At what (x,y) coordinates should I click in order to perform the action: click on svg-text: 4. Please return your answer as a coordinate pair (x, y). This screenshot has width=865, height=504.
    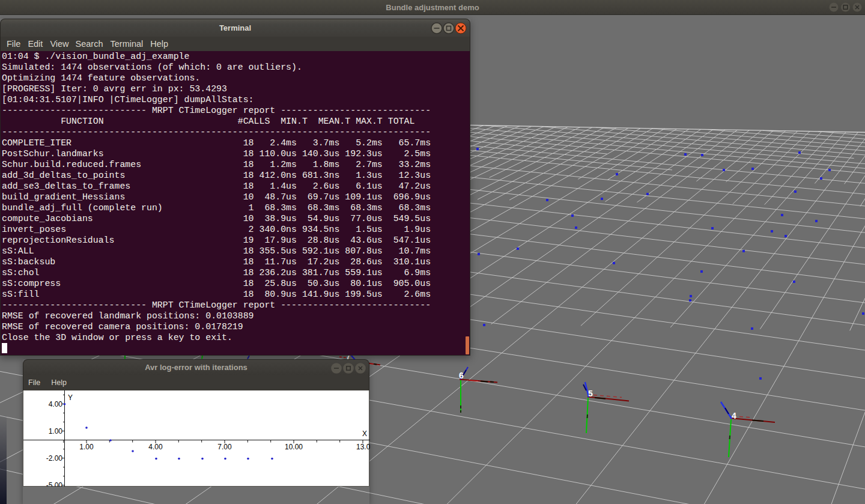
    Looking at the image, I should click on (734, 416).